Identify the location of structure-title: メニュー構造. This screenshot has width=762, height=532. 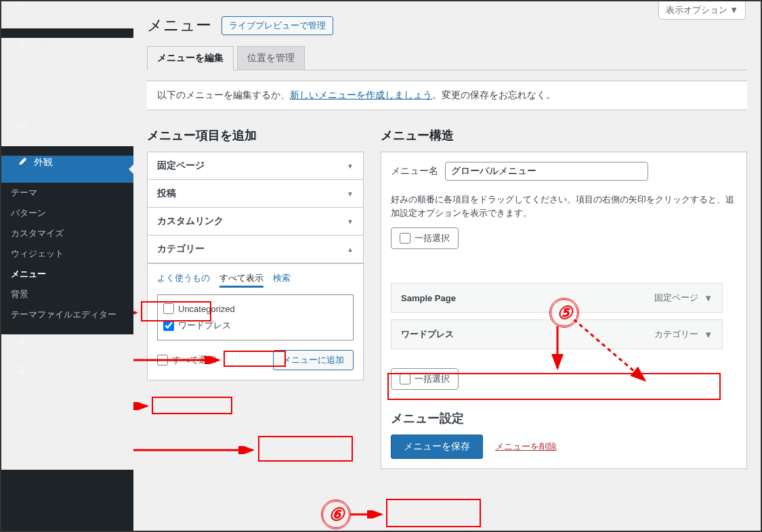
(564, 135).